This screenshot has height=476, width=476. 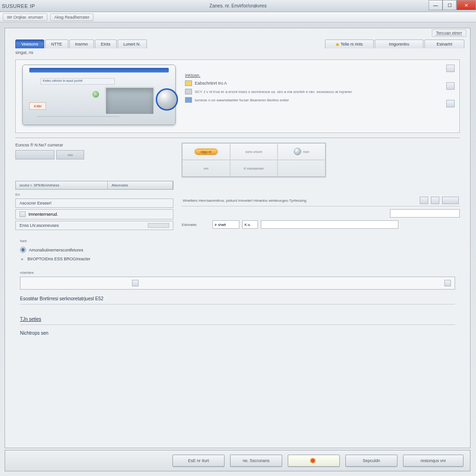 What do you see at coordinates (256, 461) in the screenshot?
I see `footer-btn-2: ne. Sscronans` at bounding box center [256, 461].